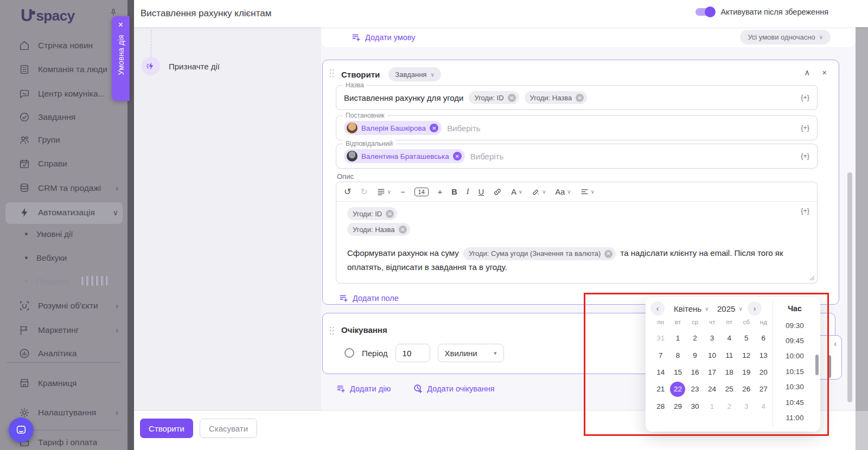  I want to click on calendar-day: 13, so click(764, 355).